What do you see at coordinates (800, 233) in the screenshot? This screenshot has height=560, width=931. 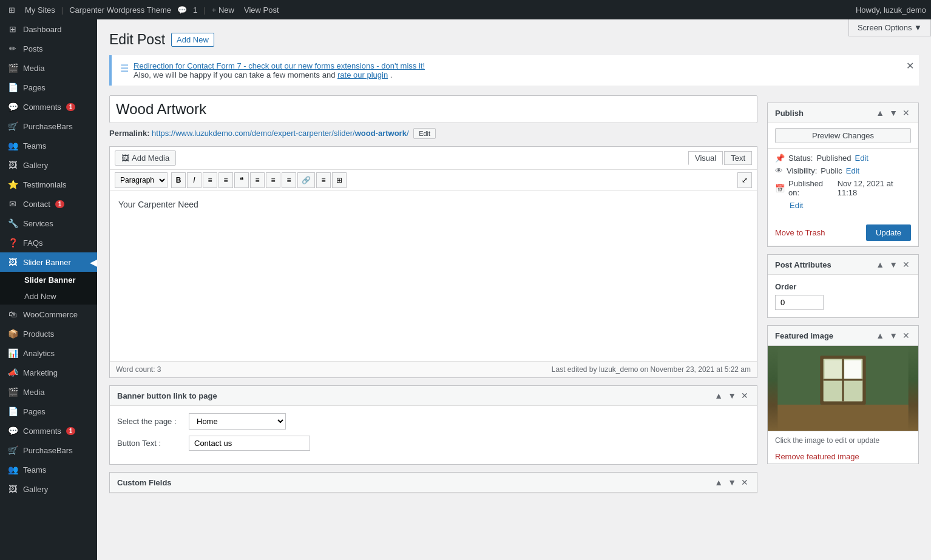 I see `move-to-trash-link: Move to Trash` at bounding box center [800, 233].